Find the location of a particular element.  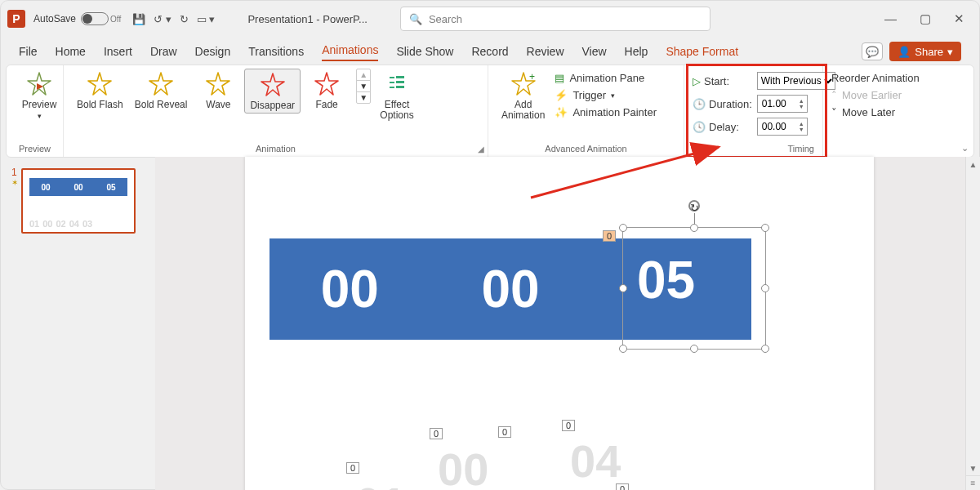

tab-design: Design is located at coordinates (213, 53).